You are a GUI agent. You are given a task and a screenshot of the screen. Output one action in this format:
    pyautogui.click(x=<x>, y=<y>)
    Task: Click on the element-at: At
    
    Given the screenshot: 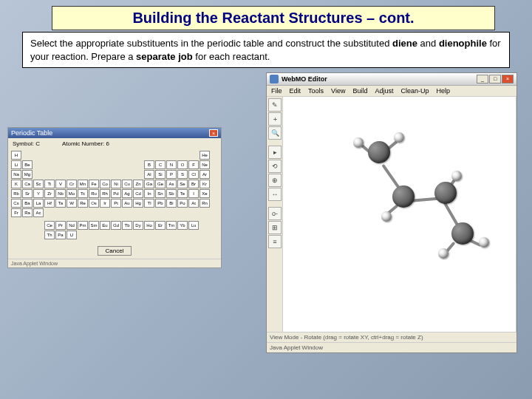 What is the action you would take?
    pyautogui.click(x=194, y=203)
    